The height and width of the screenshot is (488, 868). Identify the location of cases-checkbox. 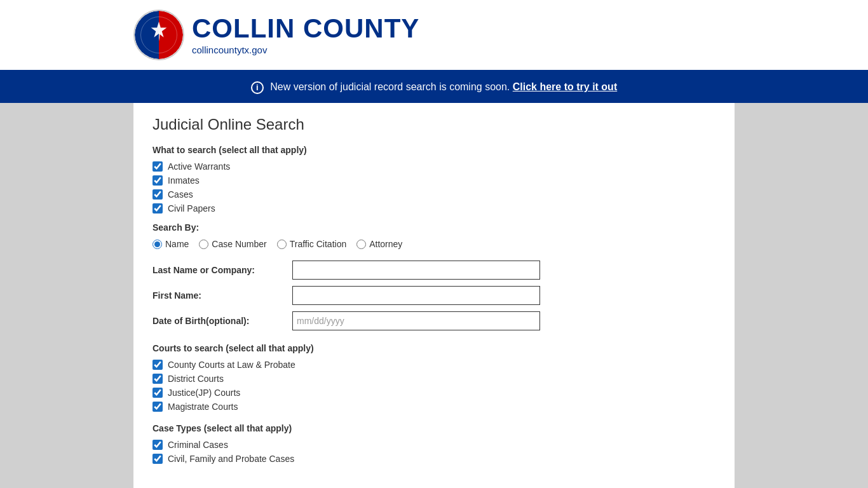
(158, 194).